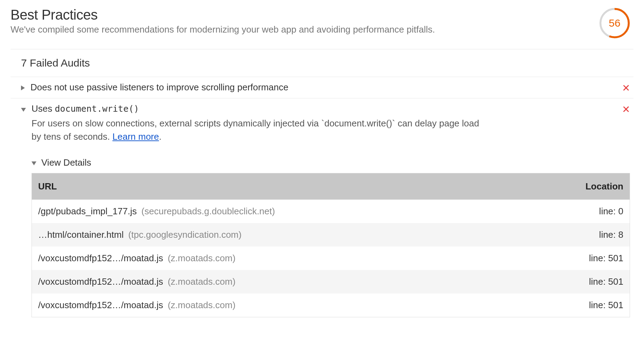  I want to click on table-header-row: URL Location, so click(331, 187).